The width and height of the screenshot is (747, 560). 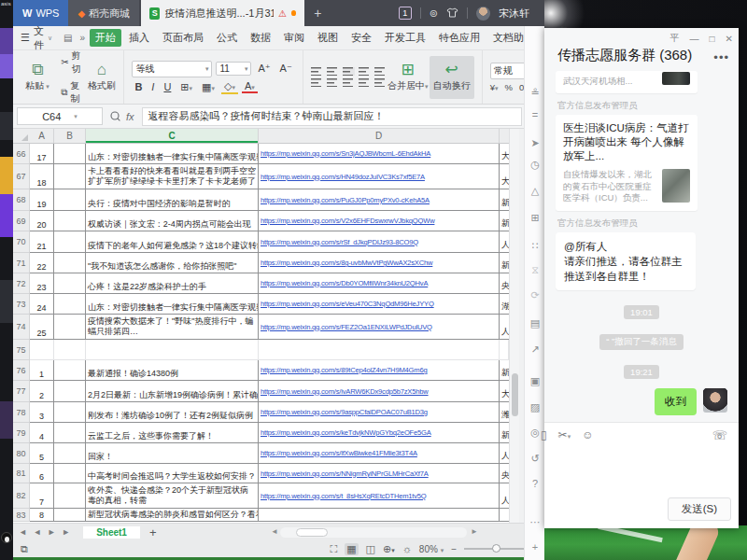 I want to click on font-name-select: 等线▾, so click(x=172, y=69).